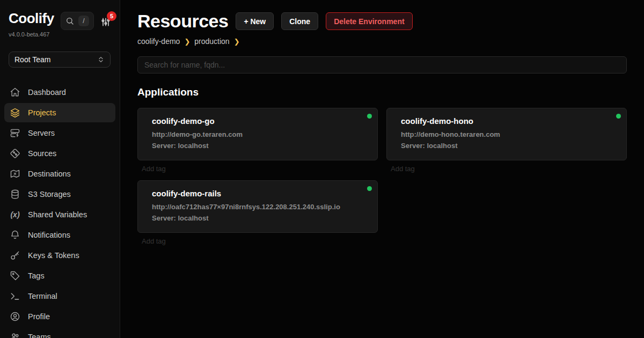 The width and height of the screenshot is (644, 338). I want to click on key-icon, so click(15, 255).